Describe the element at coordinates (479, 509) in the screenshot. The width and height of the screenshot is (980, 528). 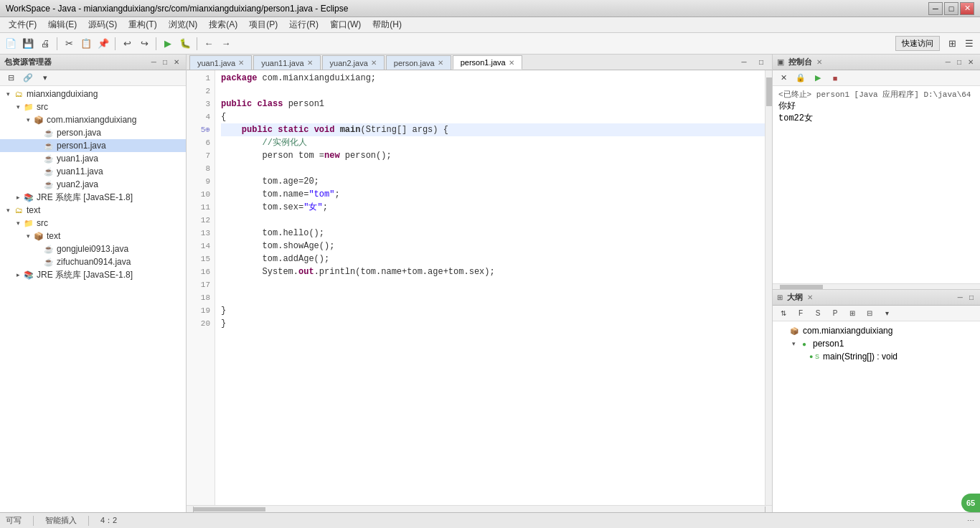
I see `horizontal-scrollbar` at that location.